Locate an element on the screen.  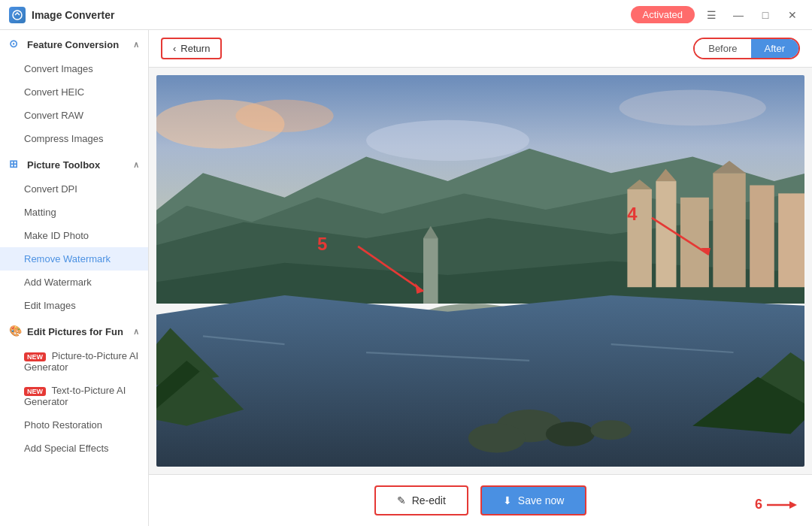
edit-pictures-label: Edit Pictures for Fun is located at coordinates (75, 332).